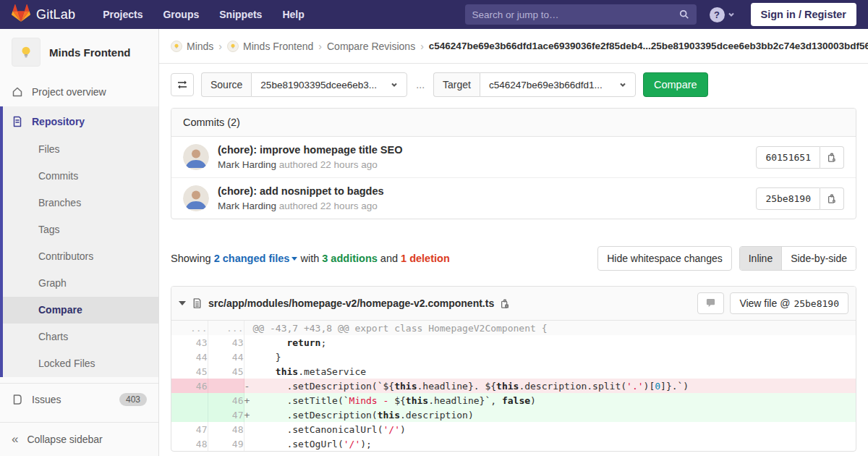  Describe the element at coordinates (81, 149) in the screenshot. I see `sidebar-subitem-files: Files` at that location.